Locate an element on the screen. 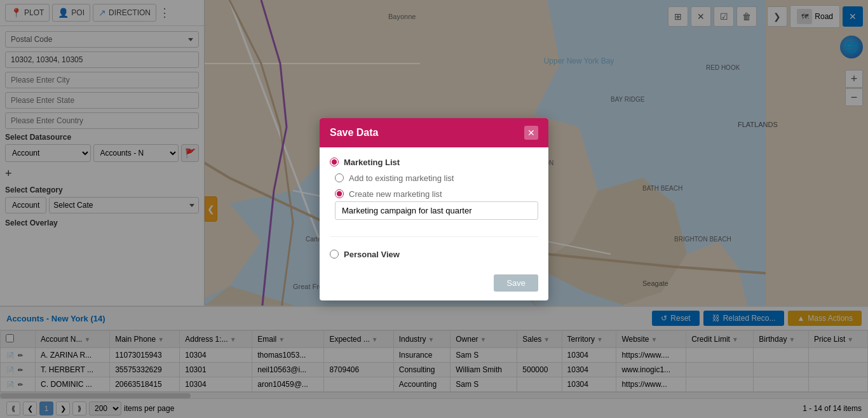 The image size is (868, 418). personal-view-option: Personal View is located at coordinates (434, 254).